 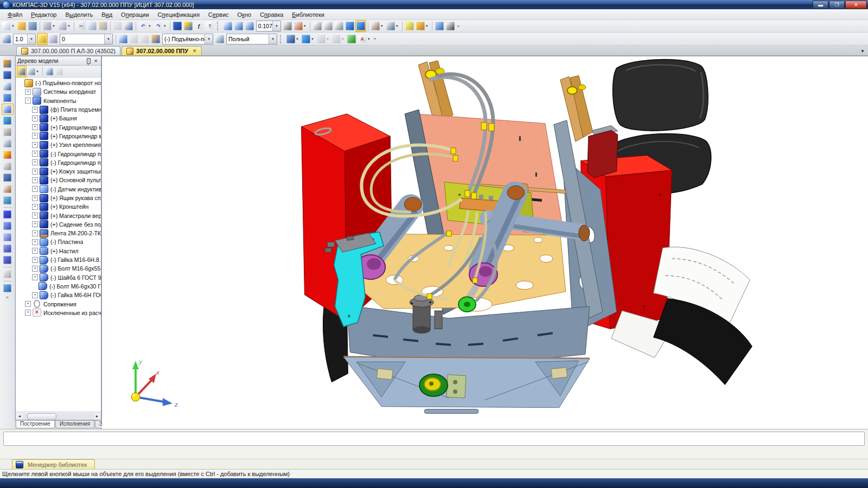 I want to click on tree-item: +(+) Гидроцилиндр м, so click(x=59, y=136).